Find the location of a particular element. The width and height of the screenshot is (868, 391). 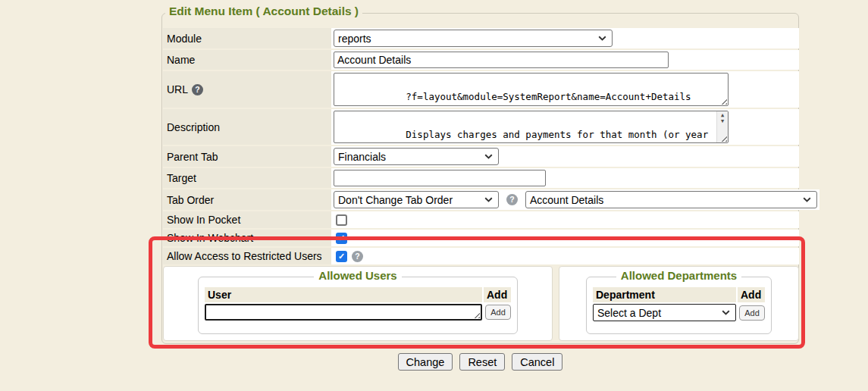

module-label: Module is located at coordinates (247, 38).